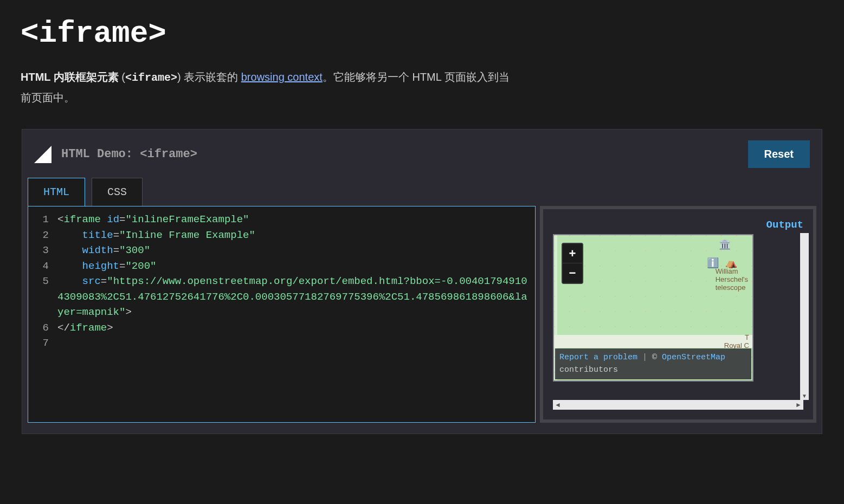 This screenshot has width=844, height=504. What do you see at coordinates (42, 250) in the screenshot?
I see `line-number: 3` at bounding box center [42, 250].